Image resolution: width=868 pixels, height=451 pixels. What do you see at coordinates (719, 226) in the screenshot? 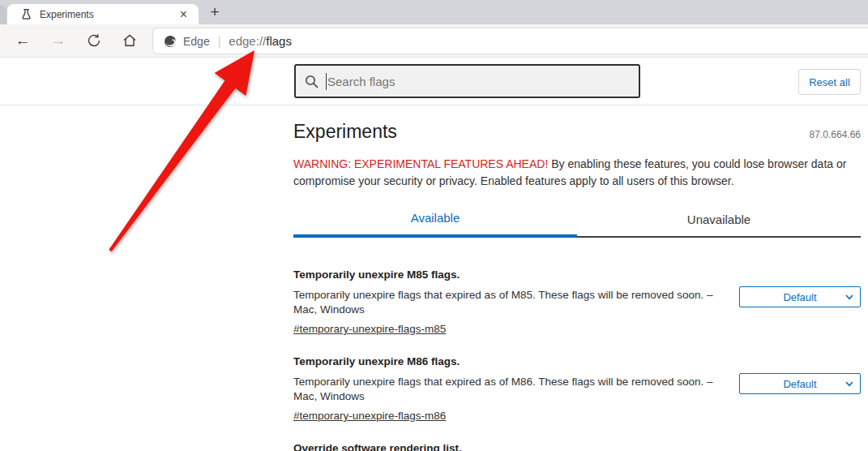
I see `tab-unavailable: Unavailable` at bounding box center [719, 226].